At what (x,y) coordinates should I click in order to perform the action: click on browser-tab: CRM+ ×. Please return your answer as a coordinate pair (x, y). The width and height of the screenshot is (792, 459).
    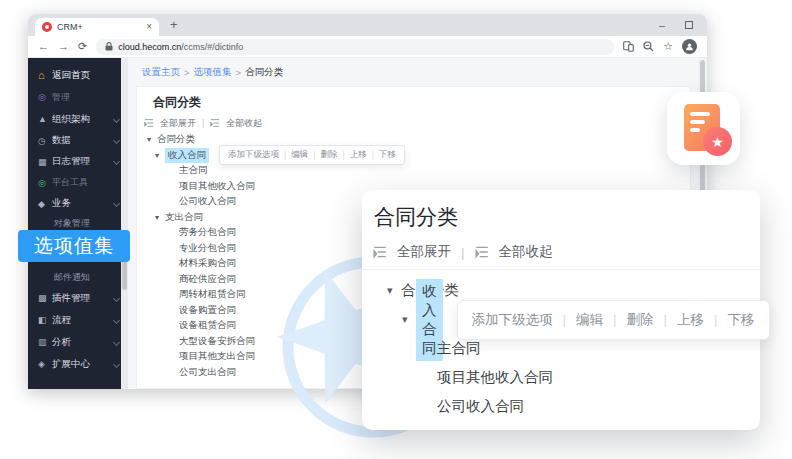
    Looking at the image, I should click on (97, 27).